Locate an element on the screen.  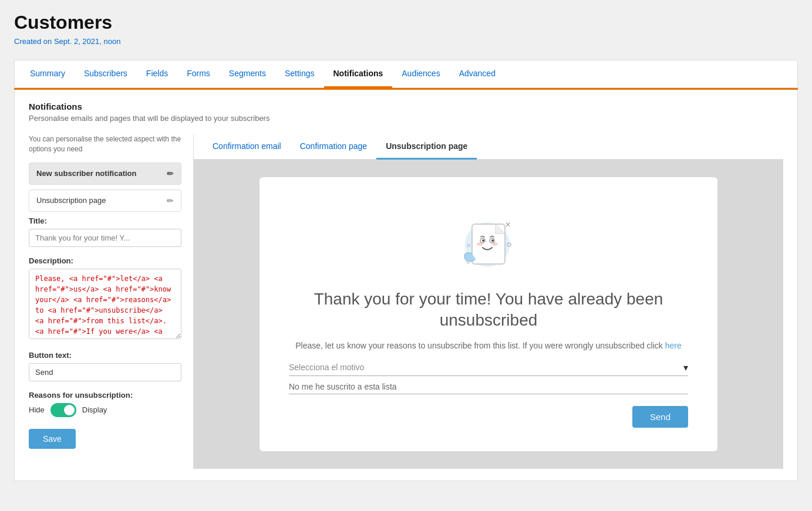
description-textarea: Please, <a href="#">let</a> <a href="#">… is located at coordinates (105, 304).